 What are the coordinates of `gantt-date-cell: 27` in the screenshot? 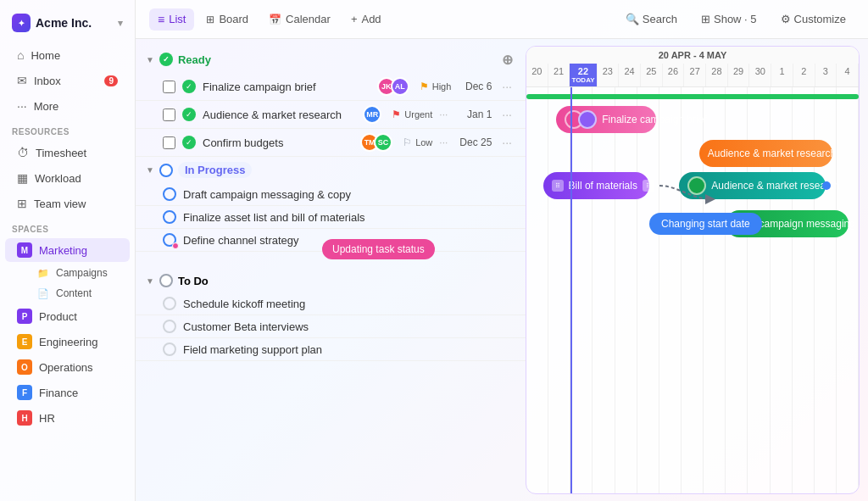 It's located at (695, 75).